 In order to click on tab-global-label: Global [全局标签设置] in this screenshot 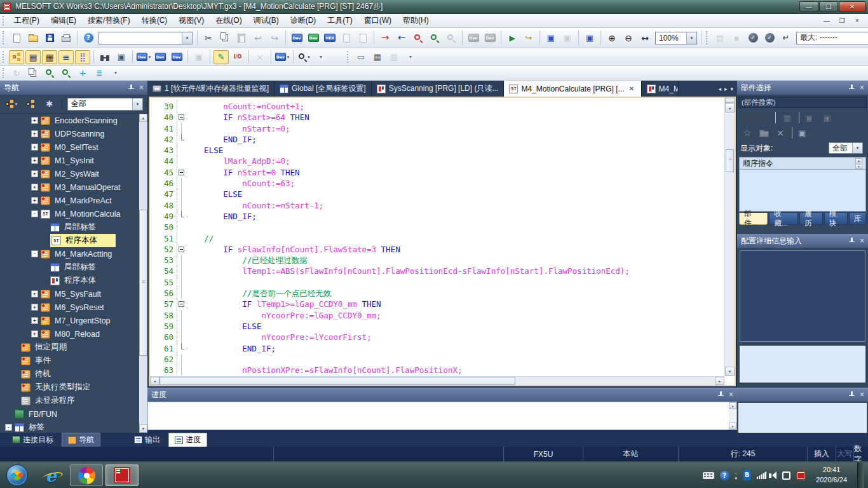, I will do `click(323, 89)`.